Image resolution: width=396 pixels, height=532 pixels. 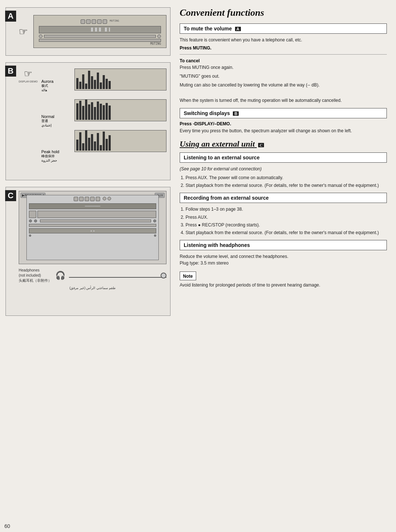 What do you see at coordinates (60, 276) in the screenshot?
I see `headphones-icon: 🎧` at bounding box center [60, 276].